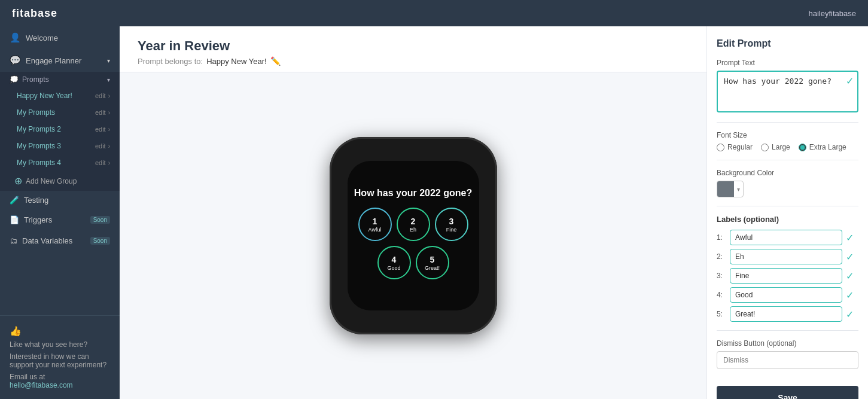  I want to click on sidebar-item-my-prompts-4: My Prompts 4 edit ›, so click(60, 163).